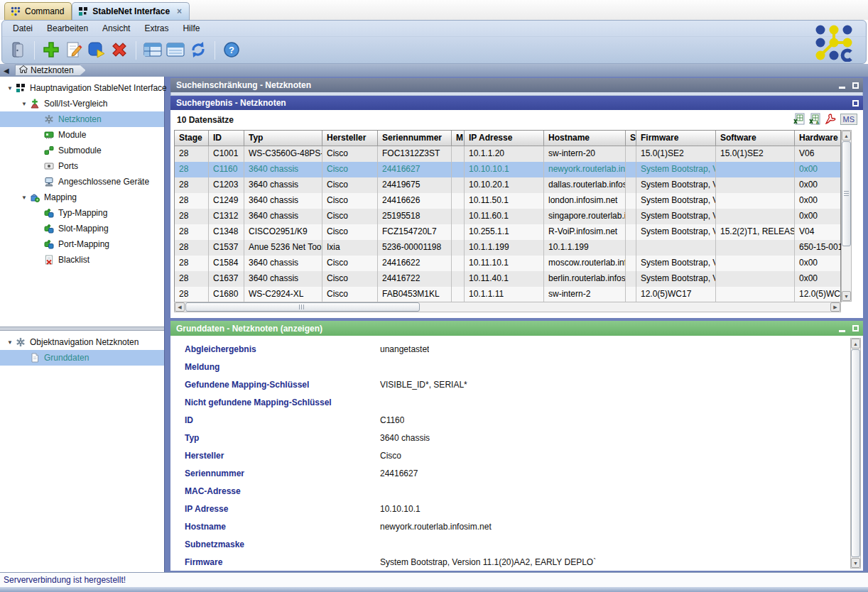 The height and width of the screenshot is (592, 868). I want to click on column-header-stage: Stage, so click(192, 138).